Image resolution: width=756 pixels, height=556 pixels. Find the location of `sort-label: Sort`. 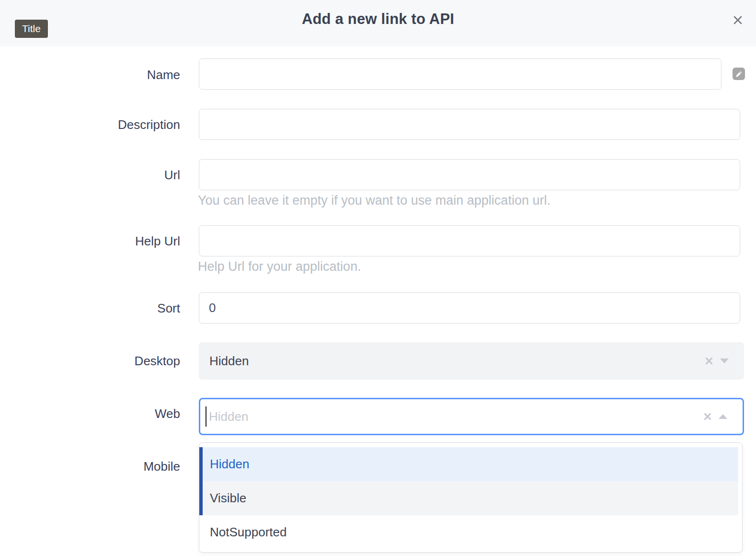

sort-label: Sort is located at coordinates (90, 308).